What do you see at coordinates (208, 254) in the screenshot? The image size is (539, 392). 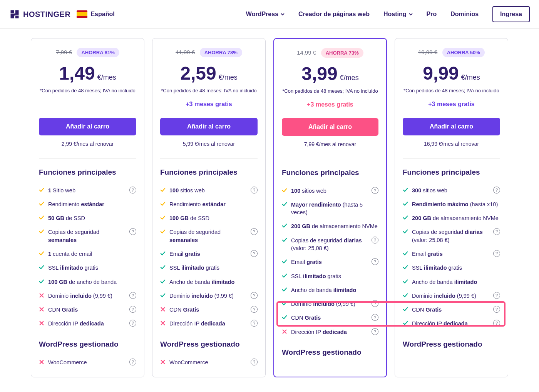 I see `feature-text: Email gratis` at bounding box center [208, 254].